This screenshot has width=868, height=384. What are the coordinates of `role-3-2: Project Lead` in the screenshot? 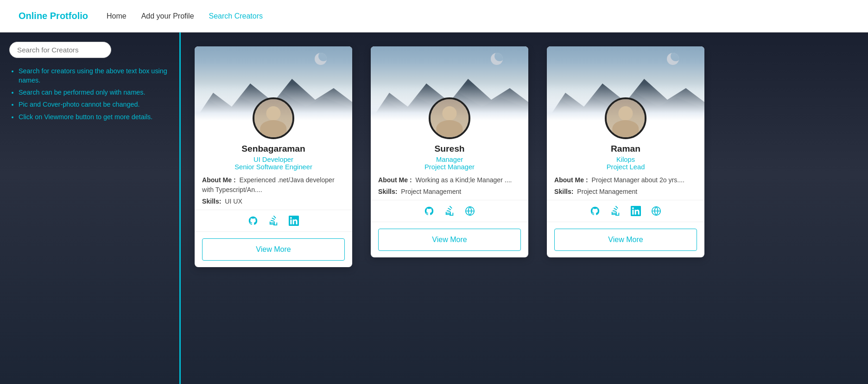 It's located at (626, 167).